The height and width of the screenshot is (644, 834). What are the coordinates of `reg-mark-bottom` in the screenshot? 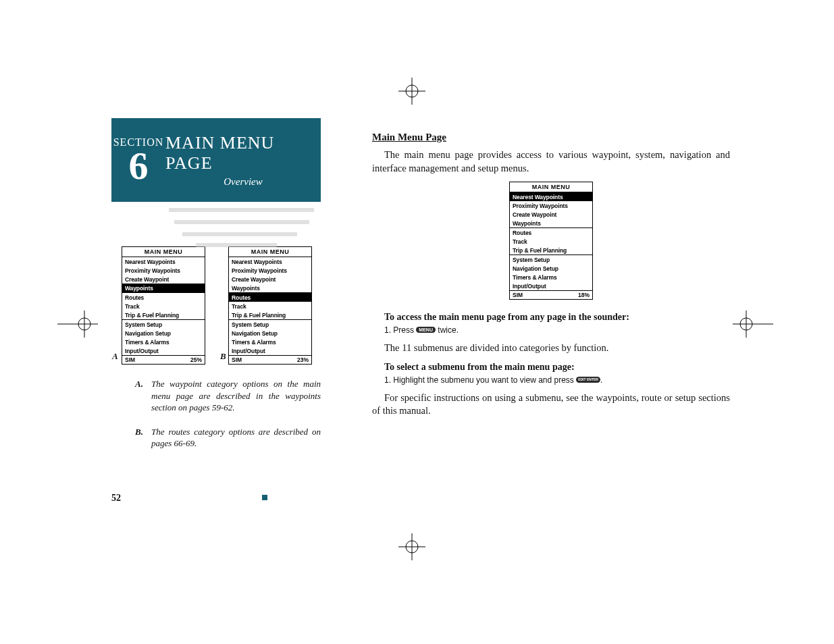 It's located at (412, 547).